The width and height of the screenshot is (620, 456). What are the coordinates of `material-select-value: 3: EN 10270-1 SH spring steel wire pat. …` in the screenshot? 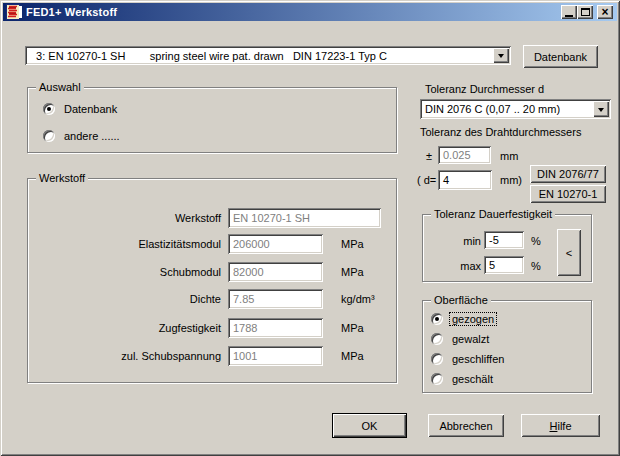 It's located at (206, 56).